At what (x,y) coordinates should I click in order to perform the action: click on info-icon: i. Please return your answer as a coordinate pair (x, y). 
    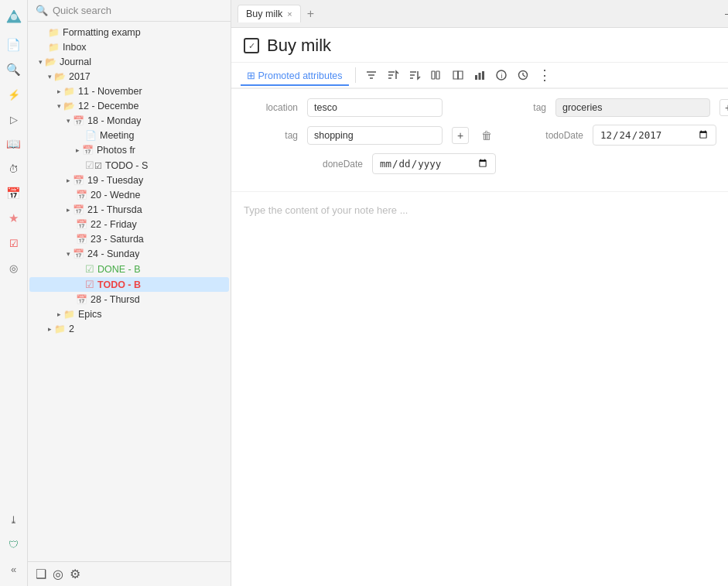
    Looking at the image, I should click on (501, 75).